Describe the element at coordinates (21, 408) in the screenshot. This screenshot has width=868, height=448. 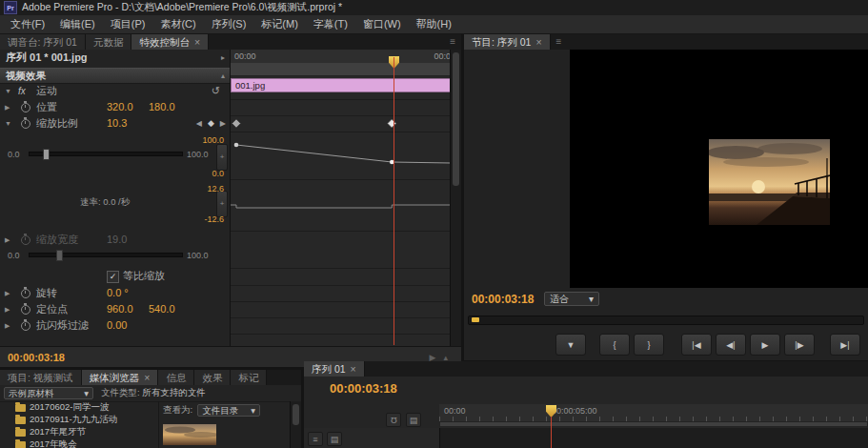
I see `folder-icon` at that location.